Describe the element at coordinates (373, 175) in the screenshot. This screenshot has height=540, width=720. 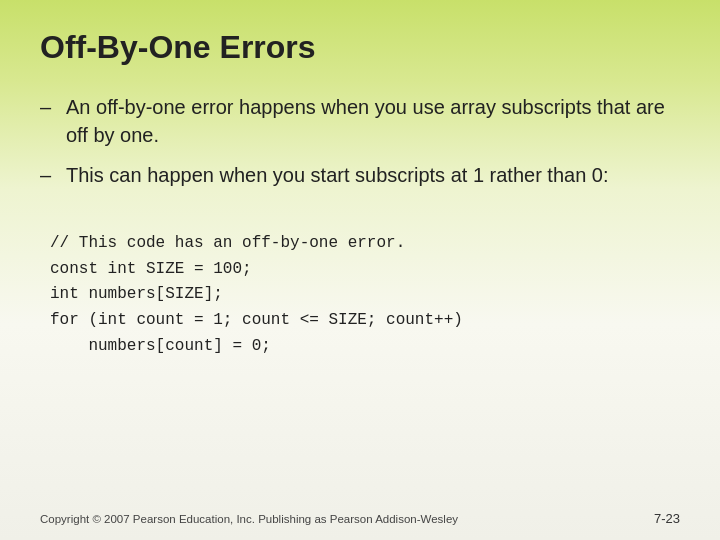
I see `bullet-text-2: This can happen when you start subscript…` at that location.